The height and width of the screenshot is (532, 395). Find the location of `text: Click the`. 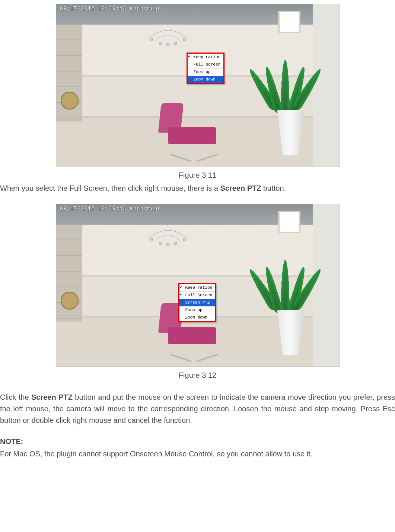

text: Click the is located at coordinates (16, 397).